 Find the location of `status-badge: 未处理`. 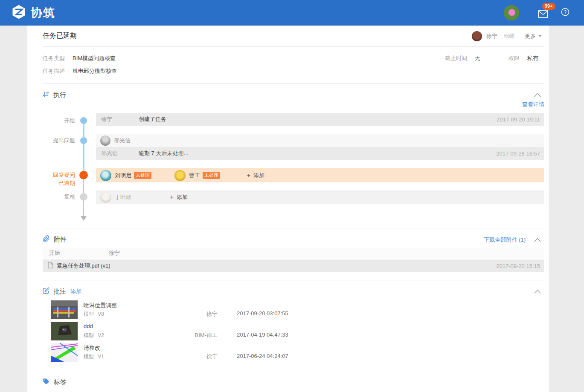

status-badge: 未处理 is located at coordinates (142, 176).